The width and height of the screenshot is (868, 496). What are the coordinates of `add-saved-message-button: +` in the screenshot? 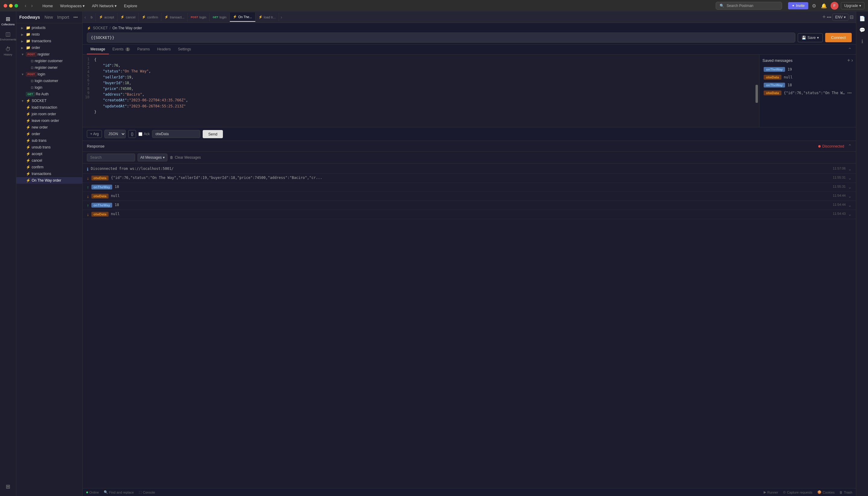 It's located at (849, 60).